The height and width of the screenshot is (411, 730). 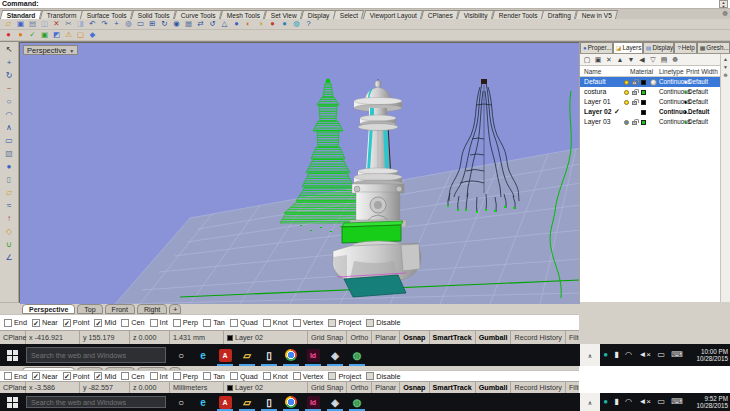 What do you see at coordinates (538, 338) in the screenshot?
I see `status-record-history: Record History` at bounding box center [538, 338].